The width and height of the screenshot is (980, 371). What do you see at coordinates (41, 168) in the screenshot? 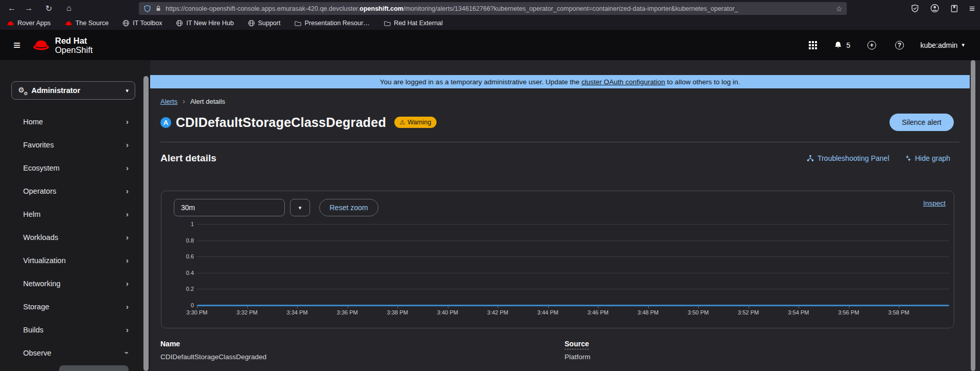
I see `sidebar-item-label: Ecosystem` at bounding box center [41, 168].